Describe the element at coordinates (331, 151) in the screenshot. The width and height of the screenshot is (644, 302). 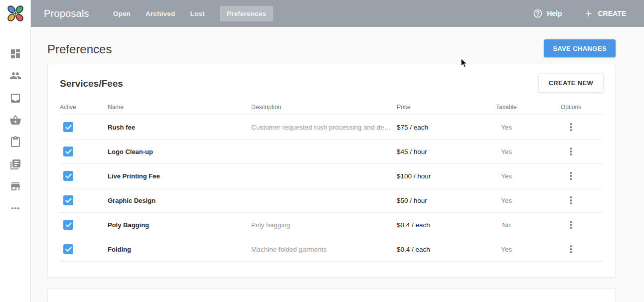
I see `table-row: Logo Clean-up$45 / hourYes` at that location.